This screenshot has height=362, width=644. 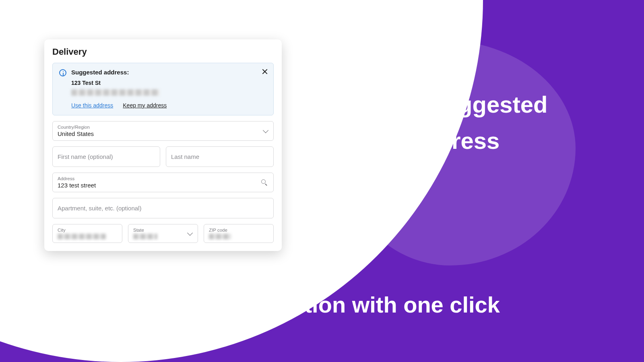 I want to click on info-icon, so click(x=63, y=73).